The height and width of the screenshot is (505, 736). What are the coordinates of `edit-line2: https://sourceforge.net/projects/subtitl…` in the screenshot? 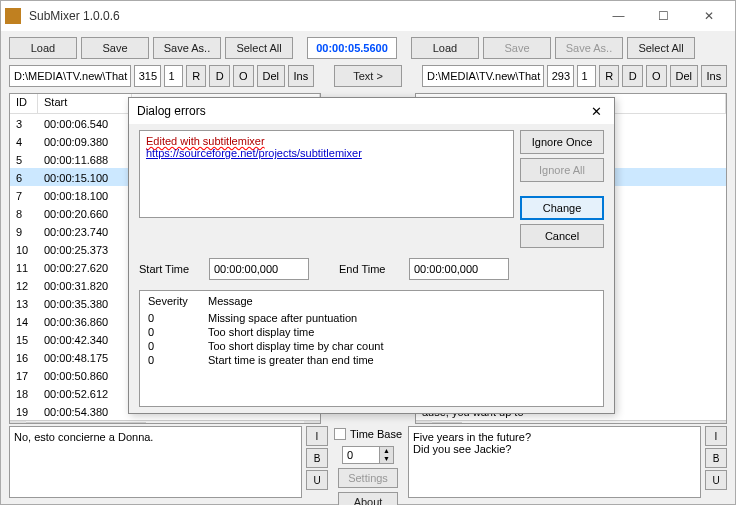 It's located at (326, 153).